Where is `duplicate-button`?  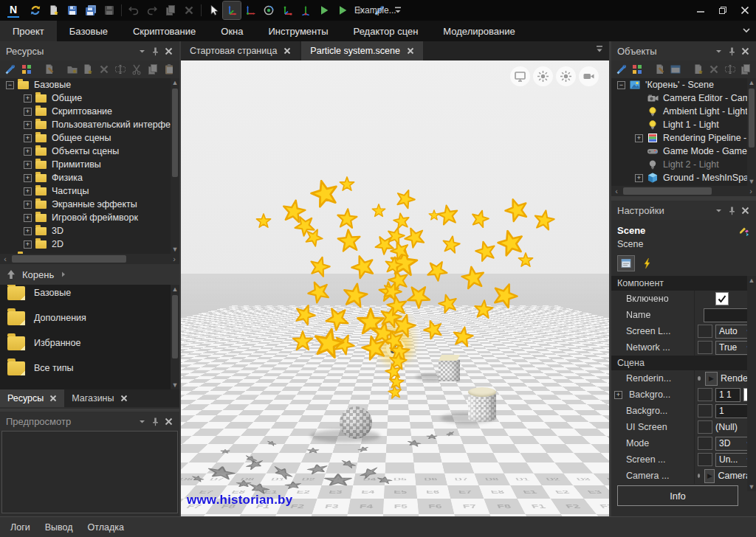
duplicate-button is located at coordinates (171, 10).